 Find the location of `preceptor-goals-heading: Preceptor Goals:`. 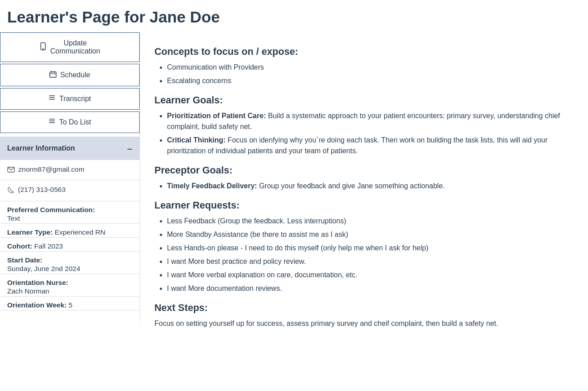

preceptor-goals-heading: Preceptor Goals: is located at coordinates (364, 170).